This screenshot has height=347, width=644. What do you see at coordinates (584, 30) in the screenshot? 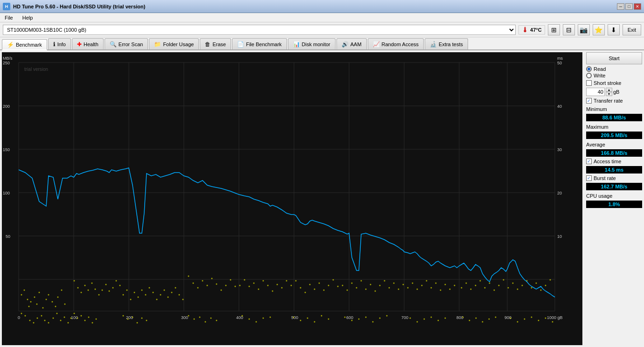
I see `icon-btn-3: 📷` at bounding box center [584, 30].